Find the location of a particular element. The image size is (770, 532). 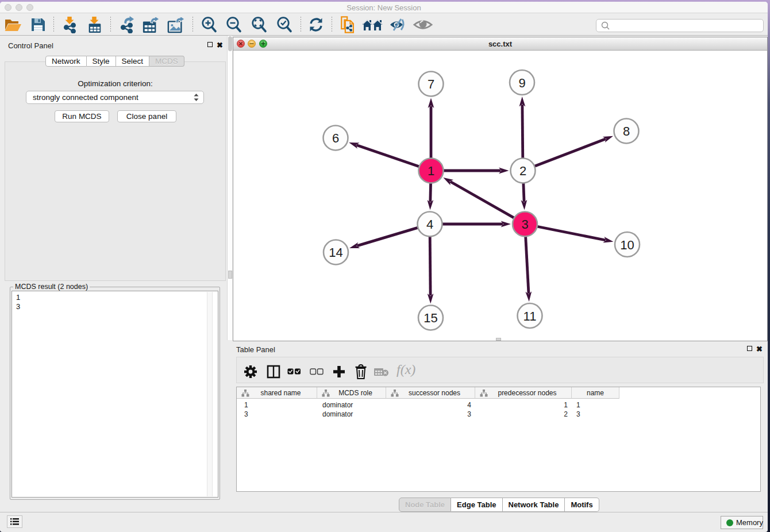

svg-text: 2 is located at coordinates (523, 171).